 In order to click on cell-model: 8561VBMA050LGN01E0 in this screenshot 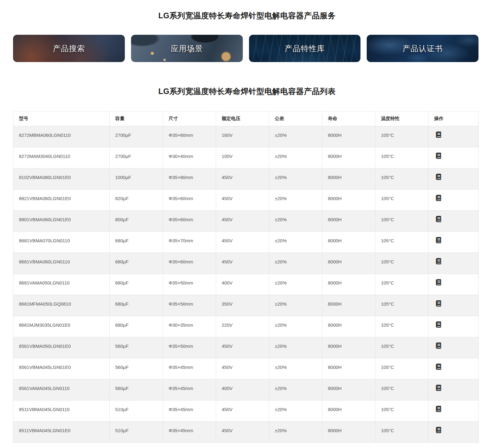, I will do `click(61, 348)`.